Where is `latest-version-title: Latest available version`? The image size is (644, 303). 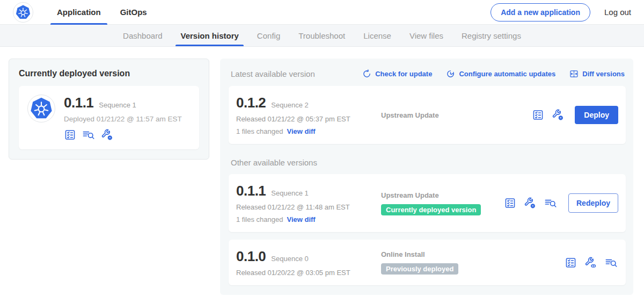
latest-version-title: Latest available version is located at coordinates (273, 74).